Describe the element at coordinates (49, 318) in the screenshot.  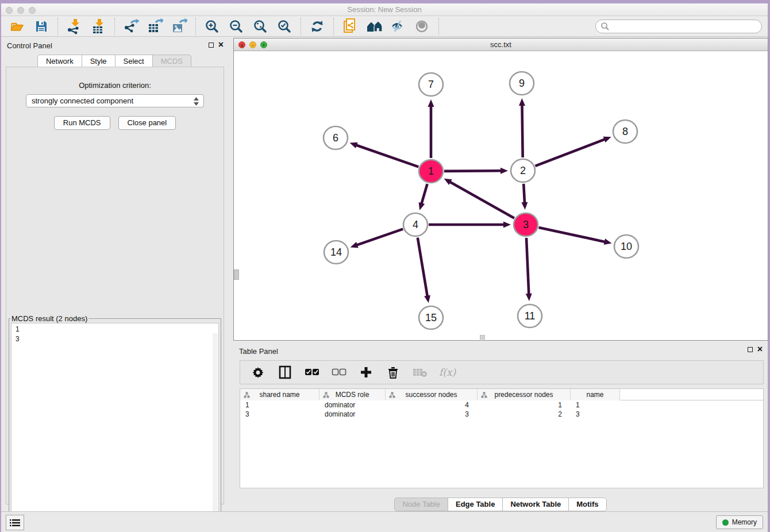
I see `mcds-result-title: MCDS result (2 nodes)` at that location.